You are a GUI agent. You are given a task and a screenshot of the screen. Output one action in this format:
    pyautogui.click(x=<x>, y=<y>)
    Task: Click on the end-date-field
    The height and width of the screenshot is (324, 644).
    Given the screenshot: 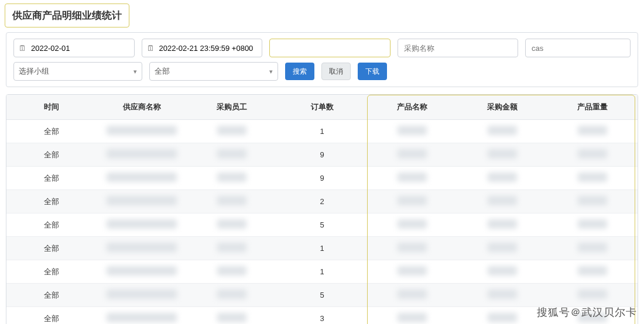 What is the action you would take?
    pyautogui.click(x=208, y=48)
    